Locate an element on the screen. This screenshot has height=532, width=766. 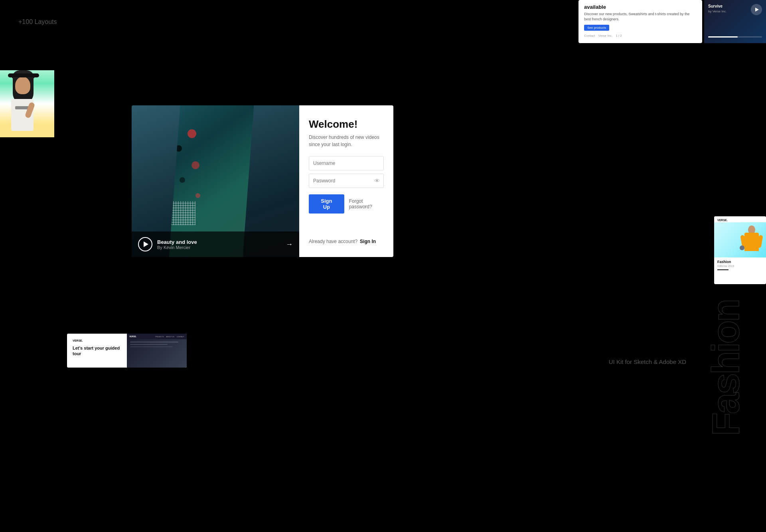
guided-tour-title: Let's start your guided tour is located at coordinates (97, 351).